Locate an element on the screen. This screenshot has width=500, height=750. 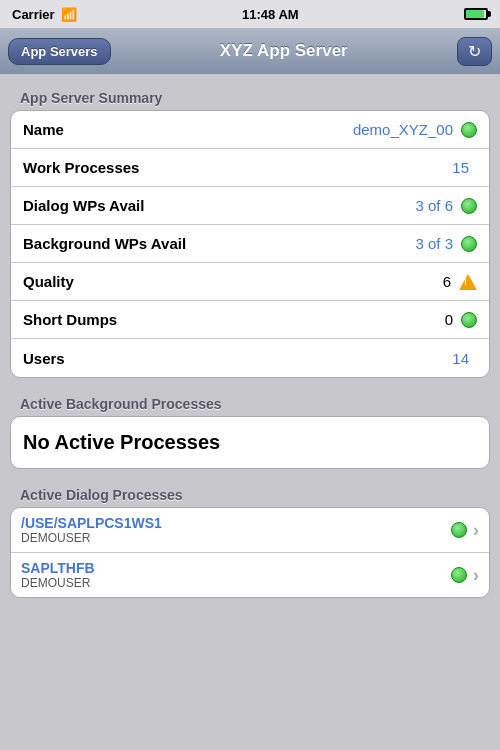
row-label: Users is located at coordinates (238, 358).